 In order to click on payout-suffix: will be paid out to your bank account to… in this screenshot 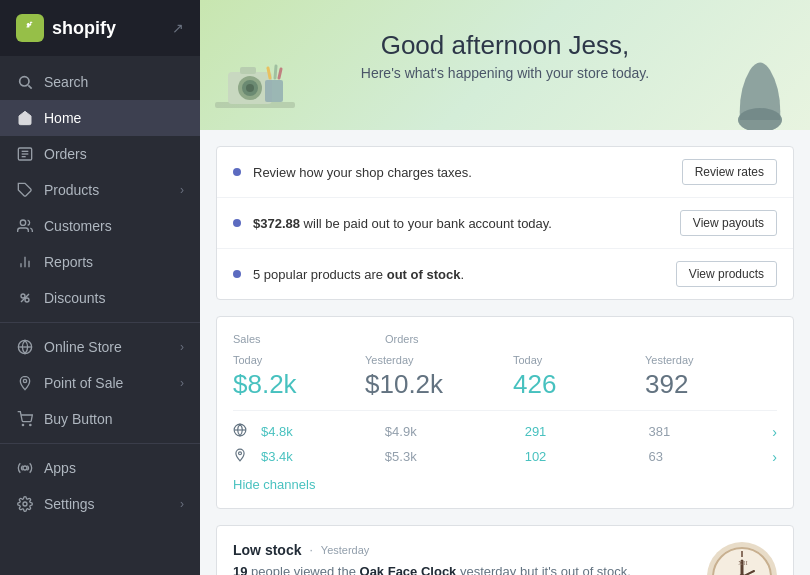, I will do `click(426, 224)`.